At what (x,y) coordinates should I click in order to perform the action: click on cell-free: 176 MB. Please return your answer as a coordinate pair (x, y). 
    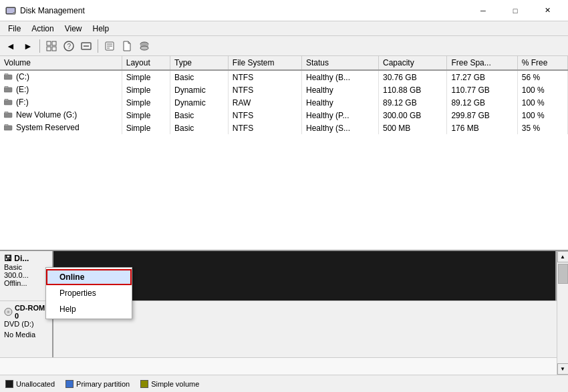
    Looking at the image, I should click on (482, 128).